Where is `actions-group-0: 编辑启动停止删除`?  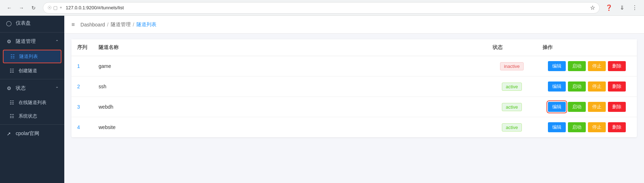
actions-group-0: 编辑启动停止删除 is located at coordinates (587, 66).